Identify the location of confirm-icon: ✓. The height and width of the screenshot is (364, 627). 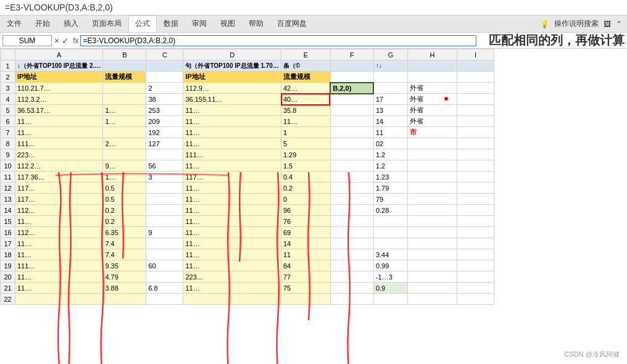
(65, 41).